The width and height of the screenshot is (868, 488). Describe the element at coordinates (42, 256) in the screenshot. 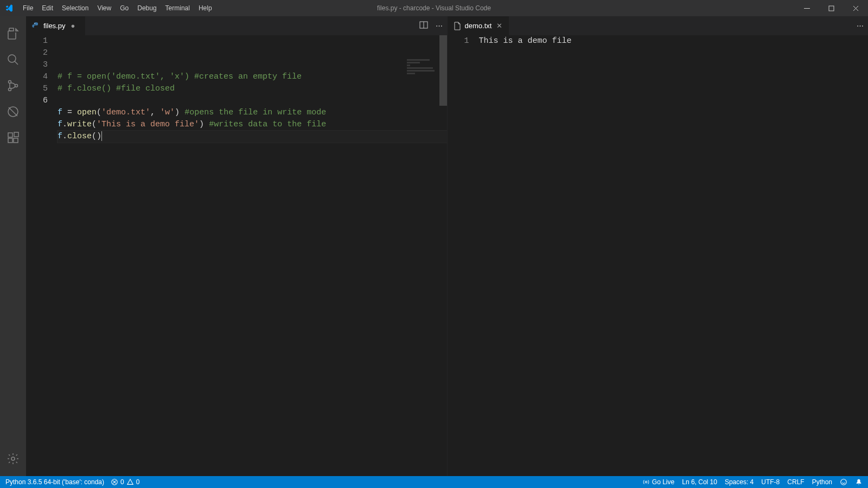

I see `line-gutter-left: 123456` at that location.